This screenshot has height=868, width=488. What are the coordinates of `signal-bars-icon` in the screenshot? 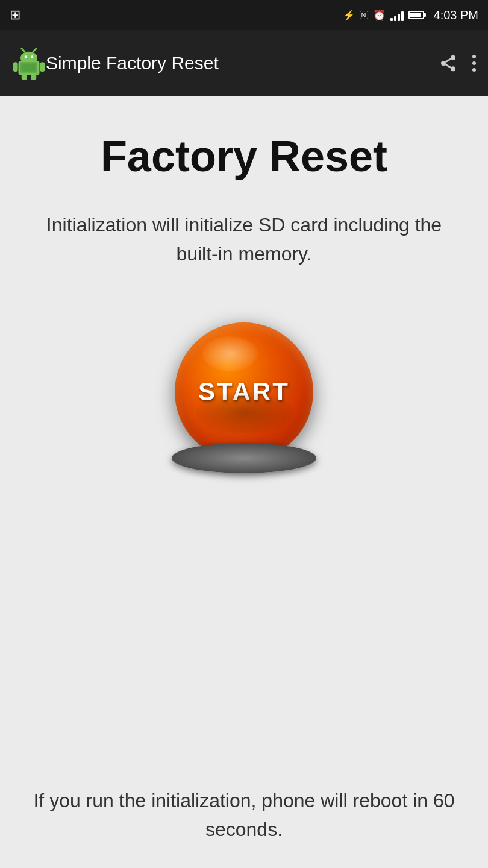 It's located at (397, 15).